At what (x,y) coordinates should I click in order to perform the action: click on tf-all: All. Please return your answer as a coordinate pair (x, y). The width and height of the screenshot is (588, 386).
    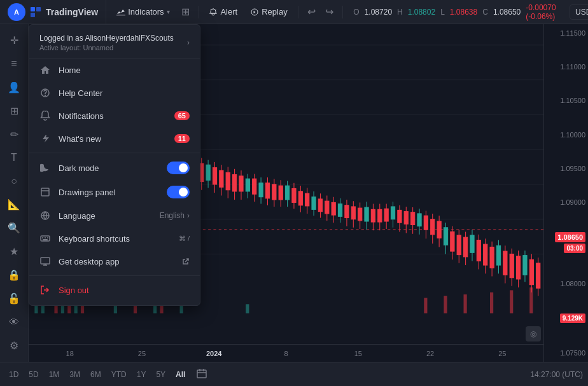
    Looking at the image, I should click on (181, 375).